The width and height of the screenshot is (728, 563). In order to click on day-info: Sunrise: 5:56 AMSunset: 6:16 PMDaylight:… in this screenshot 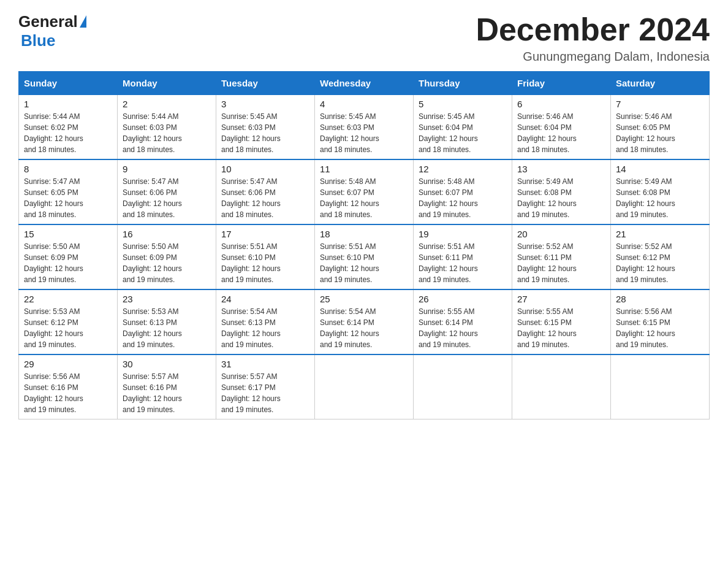, I will do `click(54, 393)`.